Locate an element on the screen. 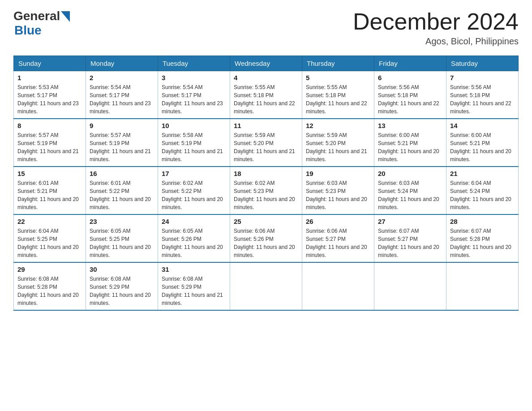 The height and width of the screenshot is (411, 532). title-block: December 2024 Agos, Bicol, Philippines is located at coordinates (436, 28).